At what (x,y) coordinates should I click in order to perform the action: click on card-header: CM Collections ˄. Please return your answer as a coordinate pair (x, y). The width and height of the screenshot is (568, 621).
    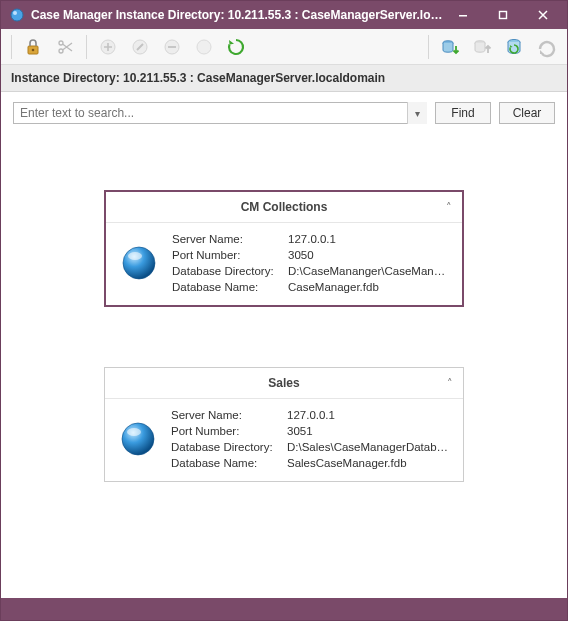
    Looking at the image, I should click on (284, 208).